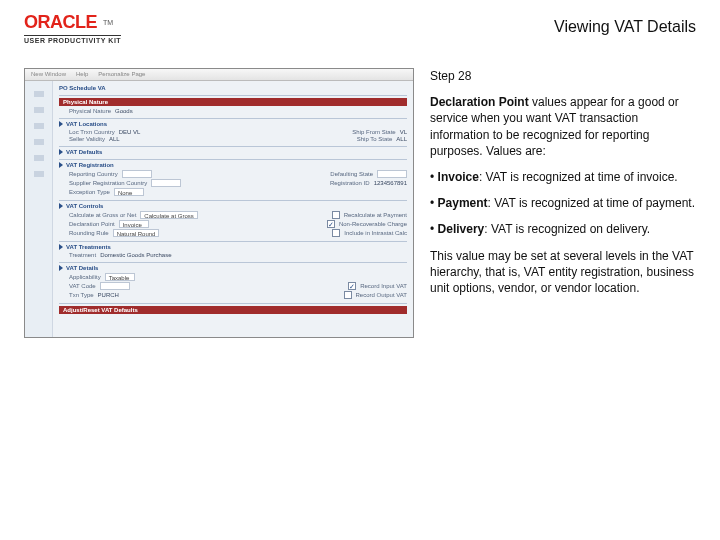  Describe the element at coordinates (39, 209) in the screenshot. I see `app-sidebar` at that location.